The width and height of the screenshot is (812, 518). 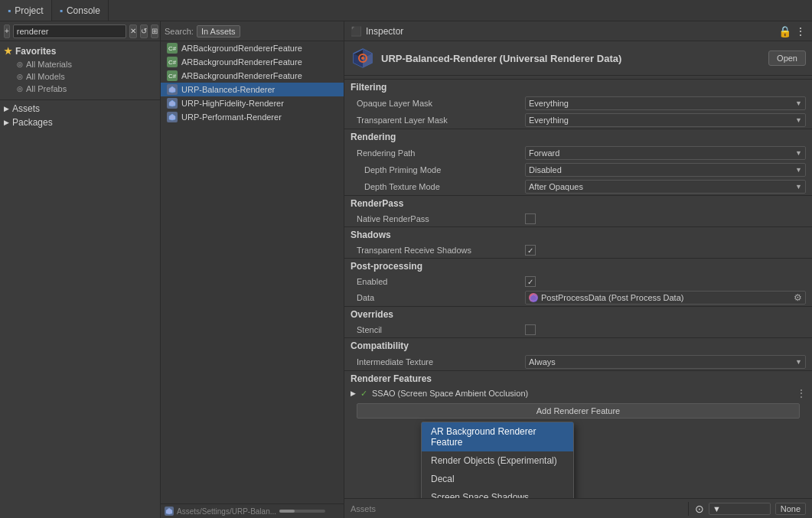 What do you see at coordinates (133, 31) in the screenshot?
I see `clear-search-button: ✕` at bounding box center [133, 31].